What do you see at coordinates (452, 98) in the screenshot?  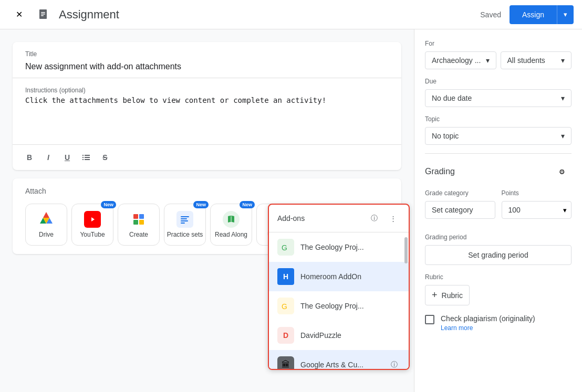 I see `due-value: No due date` at bounding box center [452, 98].